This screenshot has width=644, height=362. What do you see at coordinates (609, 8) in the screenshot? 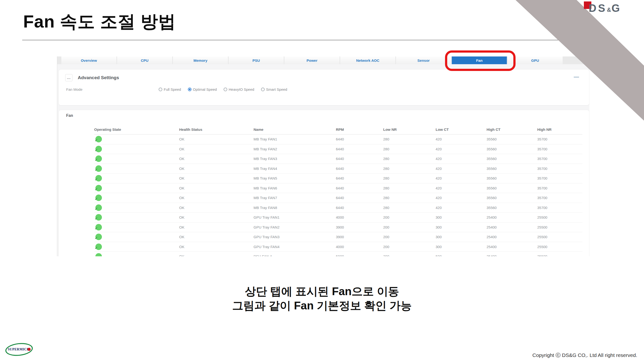
I see `dsg-logo: DS&G` at bounding box center [609, 8].